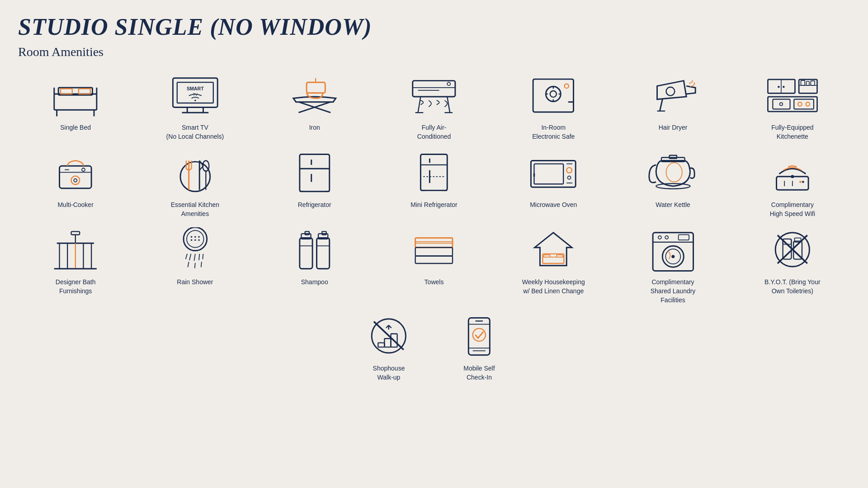 The height and width of the screenshot is (488, 868). Describe the element at coordinates (479, 348) in the screenshot. I see `amenity-mobile-checkin: Mobile SelfCheck-In` at that location.